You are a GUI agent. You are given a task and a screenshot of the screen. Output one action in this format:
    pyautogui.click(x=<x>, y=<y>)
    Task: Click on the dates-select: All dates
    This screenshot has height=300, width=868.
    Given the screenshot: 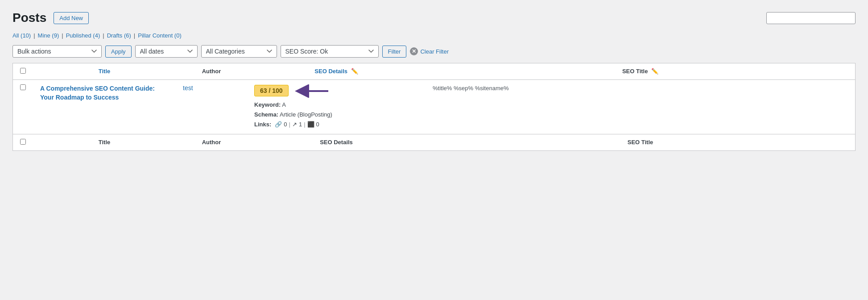 What is the action you would take?
    pyautogui.click(x=166, y=51)
    